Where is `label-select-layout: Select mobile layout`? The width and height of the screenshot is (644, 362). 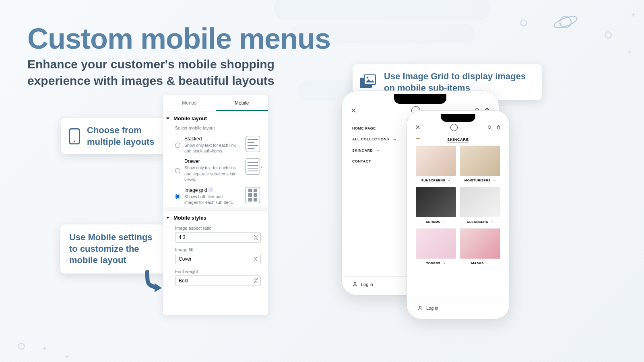
label-select-layout: Select mobile layout is located at coordinates (216, 128).